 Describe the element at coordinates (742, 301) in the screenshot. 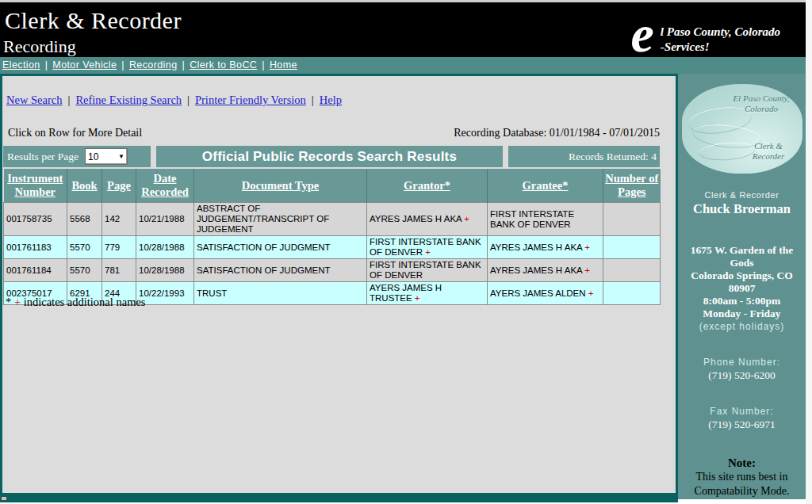

I see `office-hours: 8:00am - 5:00pm` at that location.